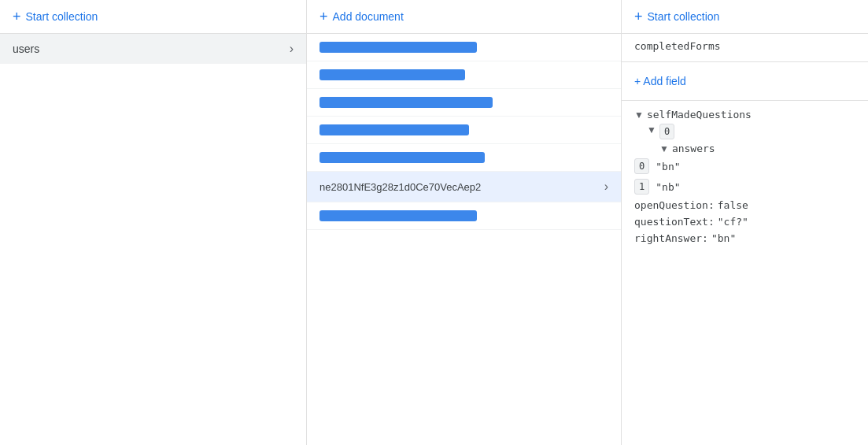 The height and width of the screenshot is (445, 868). I want to click on tree-val-ans0: "bn", so click(667, 167).